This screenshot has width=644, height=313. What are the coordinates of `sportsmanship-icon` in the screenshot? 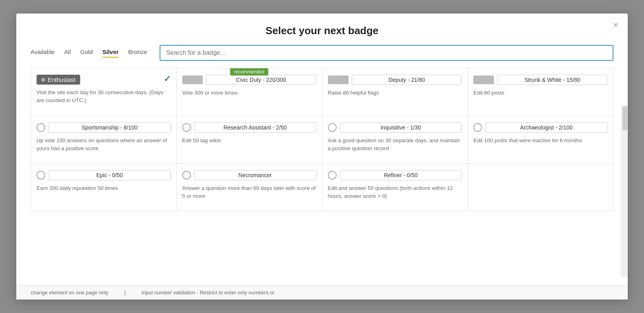 It's located at (41, 128).